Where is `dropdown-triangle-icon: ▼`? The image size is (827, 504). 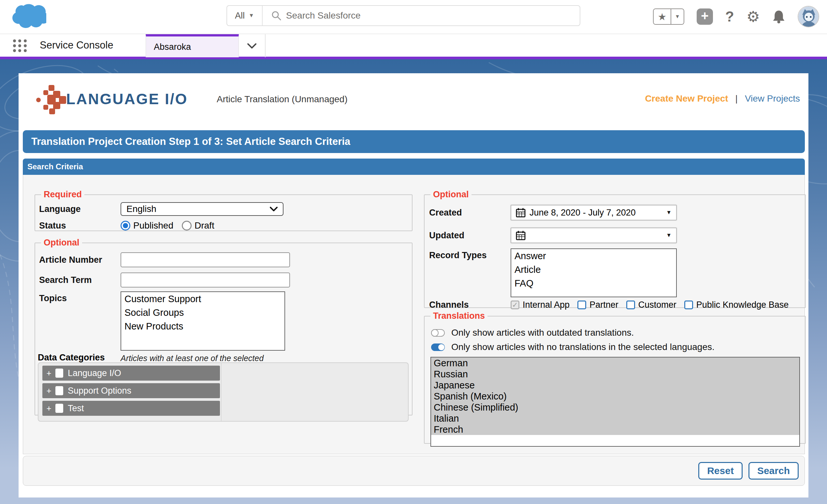
dropdown-triangle-icon: ▼ is located at coordinates (669, 213).